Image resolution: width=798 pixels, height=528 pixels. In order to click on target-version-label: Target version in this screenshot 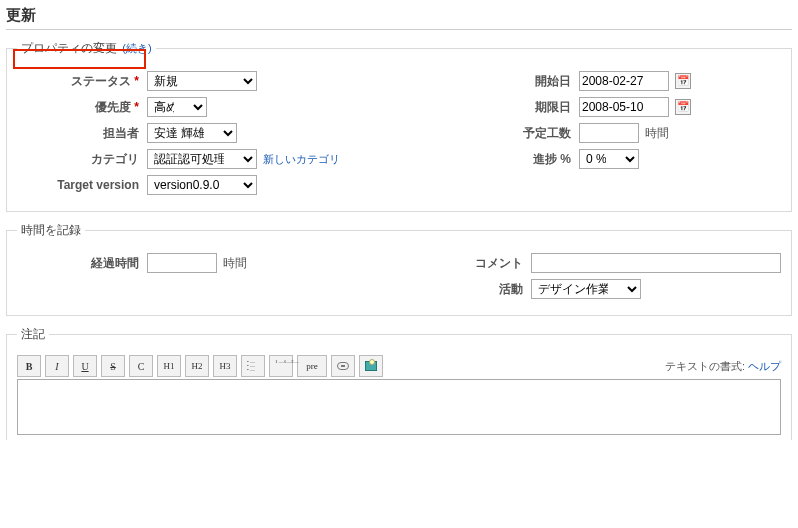, I will do `click(82, 185)`.